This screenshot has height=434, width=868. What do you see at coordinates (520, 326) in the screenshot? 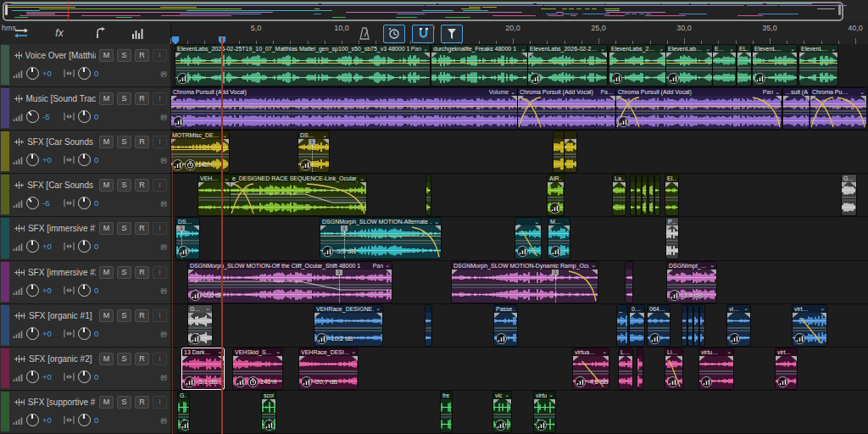
I see `track-lane: G…⌄VEHRace_DESIGNE…⌄-10,2 dBPasse…_0…064…` at bounding box center [520, 326].